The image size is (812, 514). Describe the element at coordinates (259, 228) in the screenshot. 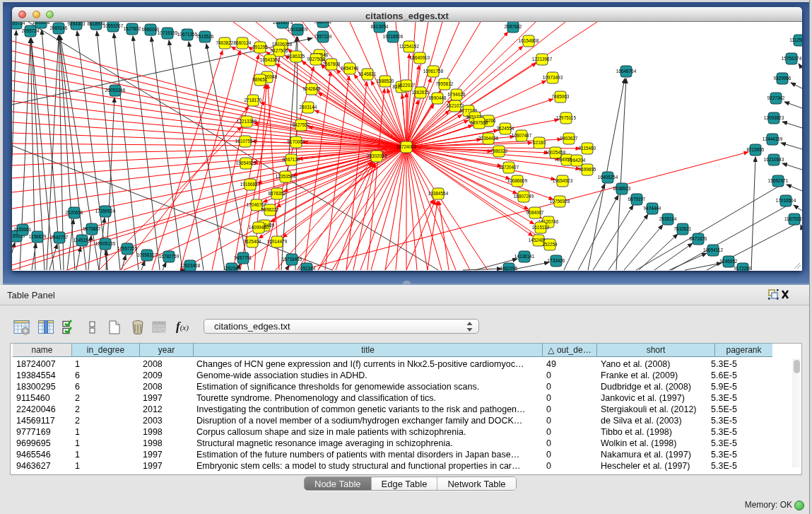

I see `svg-text: 14099480` at that location.